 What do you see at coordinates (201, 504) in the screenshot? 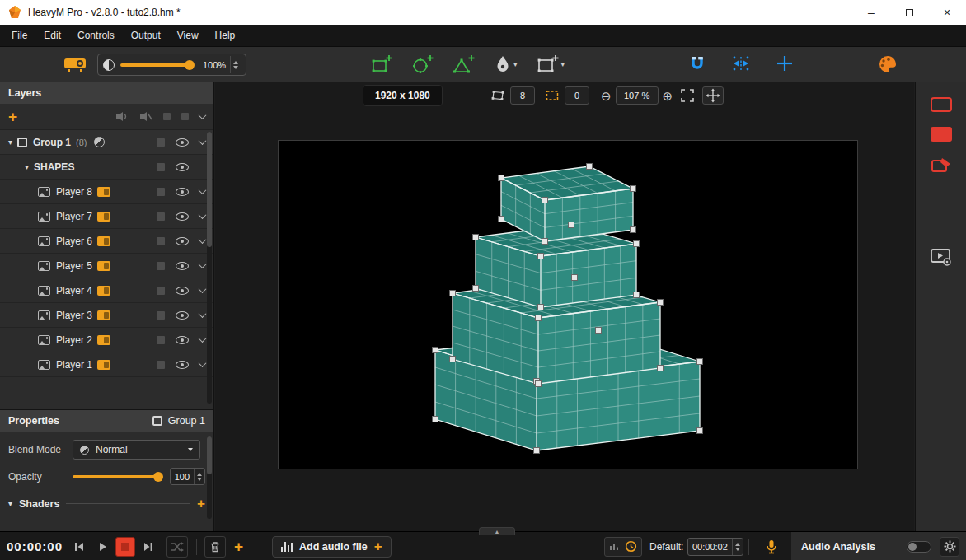
I see `add-shader-button: +` at bounding box center [201, 504].